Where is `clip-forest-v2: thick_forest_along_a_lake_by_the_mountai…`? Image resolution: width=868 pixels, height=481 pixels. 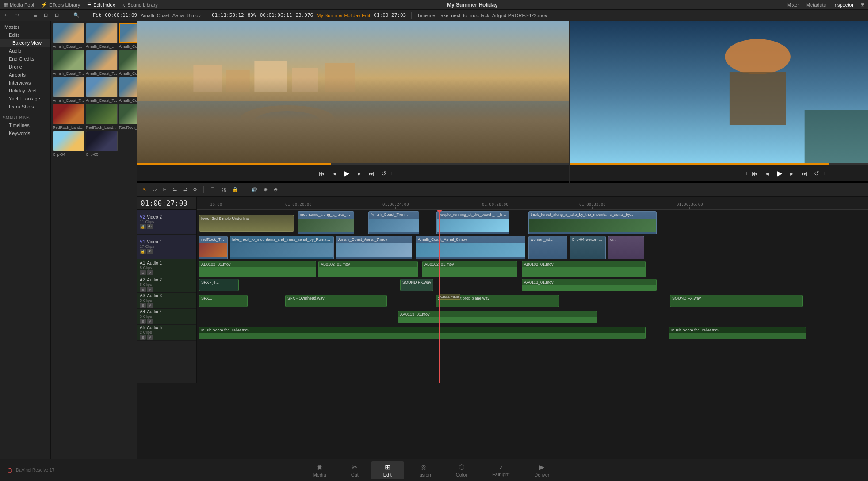
clip-forest-v2: thick_forest_along_a_lake_by_the_mountai… is located at coordinates (593, 223).